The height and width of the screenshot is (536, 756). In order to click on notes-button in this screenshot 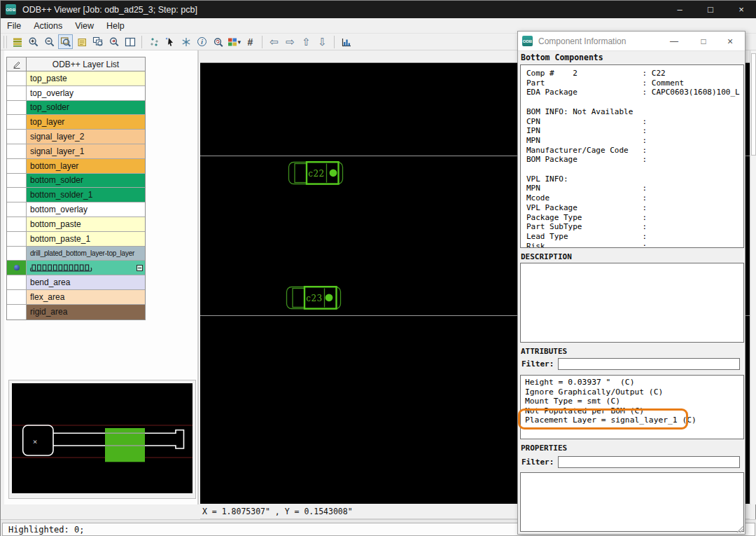, I will do `click(81, 42)`.